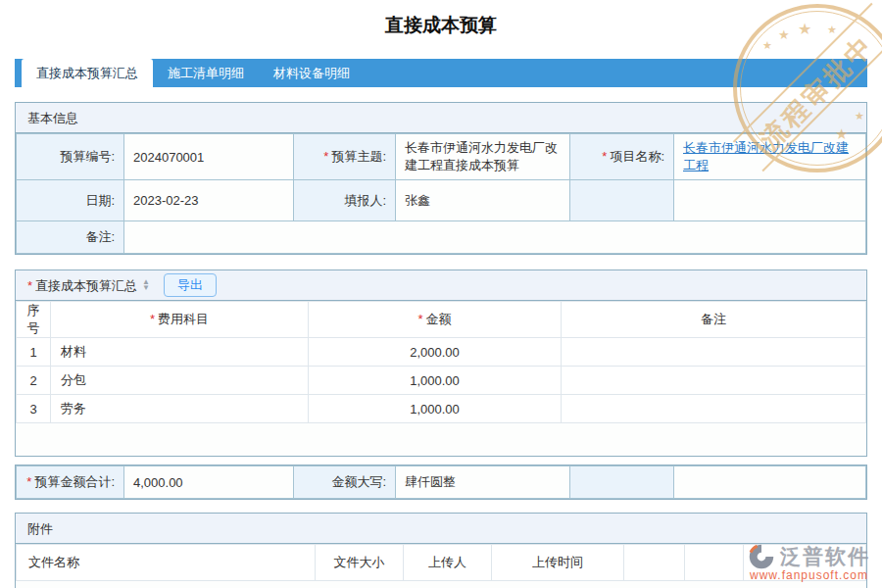 The image size is (882, 588). What do you see at coordinates (441, 353) in the screenshot?
I see `table-row: 1 材料 2,000.00` at bounding box center [441, 353].